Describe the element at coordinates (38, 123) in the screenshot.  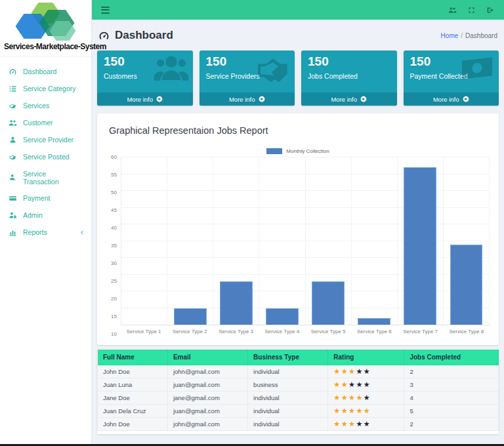
I see `sidebar-item-label: Customer` at that location.